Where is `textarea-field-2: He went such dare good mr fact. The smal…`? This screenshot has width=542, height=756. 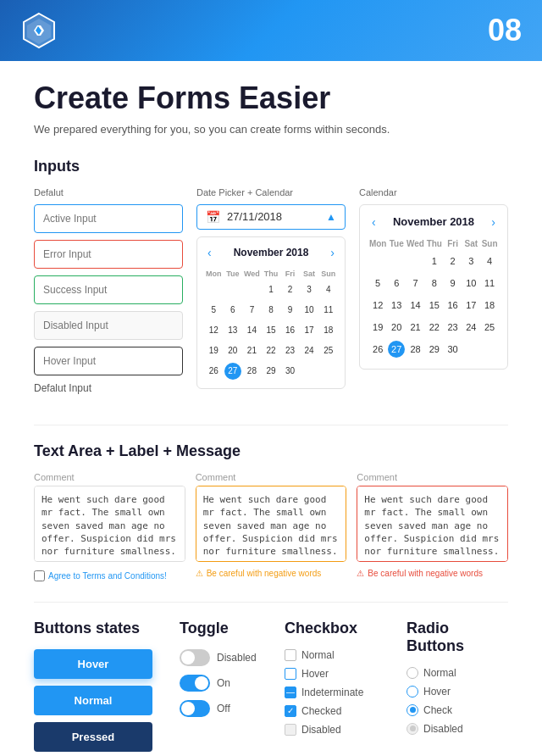
textarea-field-2: He went such dare good mr fact. The smal… is located at coordinates (271, 524).